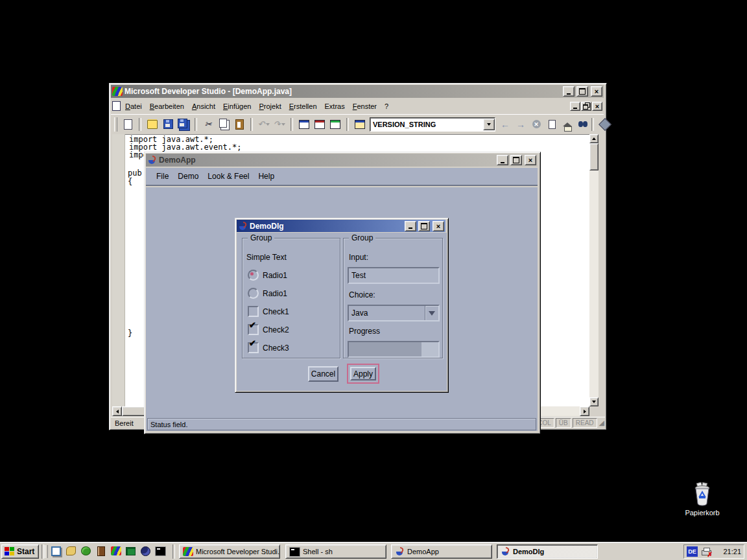  What do you see at coordinates (583, 124) in the screenshot?
I see `search-in-files-button` at bounding box center [583, 124].